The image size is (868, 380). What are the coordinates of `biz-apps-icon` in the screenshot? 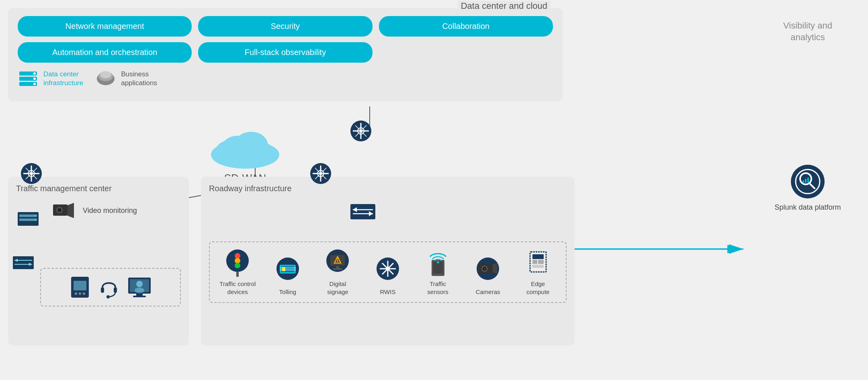 It's located at (106, 79).